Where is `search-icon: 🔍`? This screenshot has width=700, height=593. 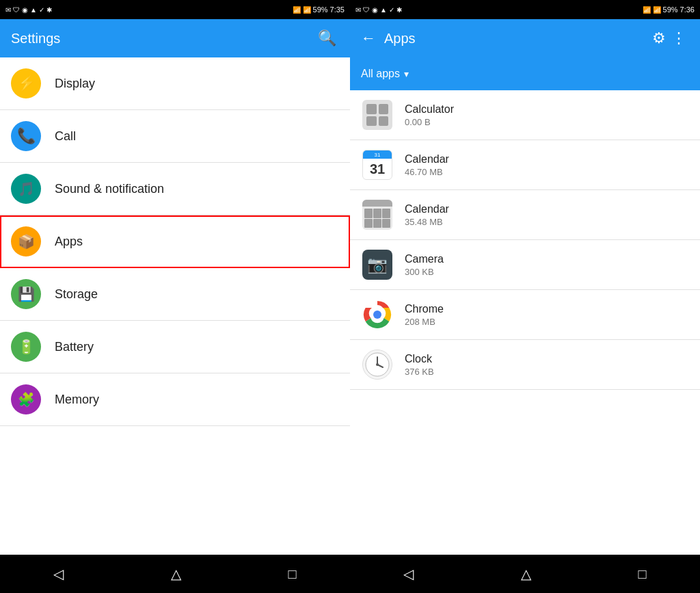 search-icon: 🔍 is located at coordinates (327, 38).